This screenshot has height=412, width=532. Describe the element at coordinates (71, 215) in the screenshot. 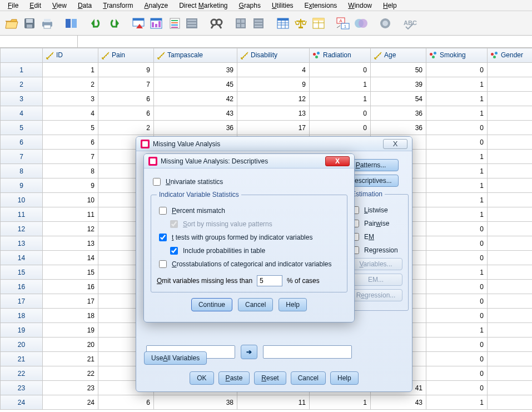

I see `cell: 11` at that location.